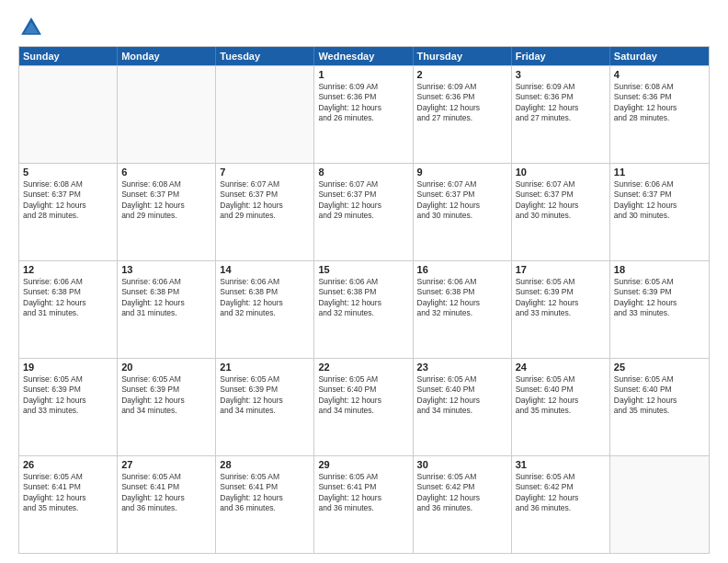 This screenshot has width=728, height=563. Describe the element at coordinates (561, 172) in the screenshot. I see `day-number: 10` at that location.